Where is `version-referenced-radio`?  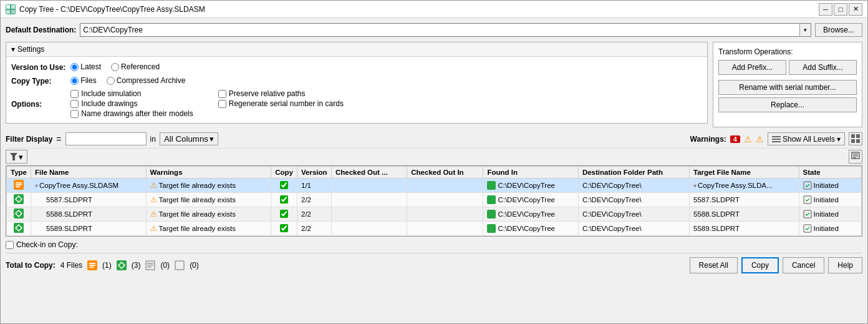
version-referenced-radio is located at coordinates (115, 67).